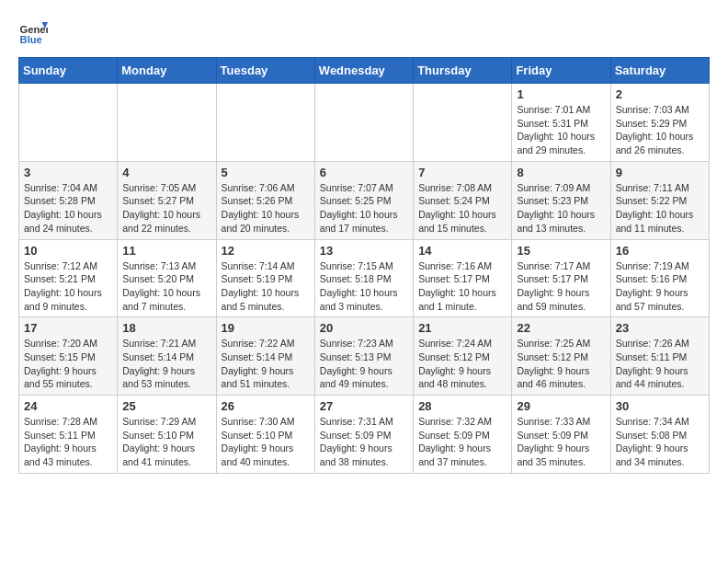 The width and height of the screenshot is (728, 563). What do you see at coordinates (660, 173) in the screenshot?
I see `day-number: 9` at bounding box center [660, 173].